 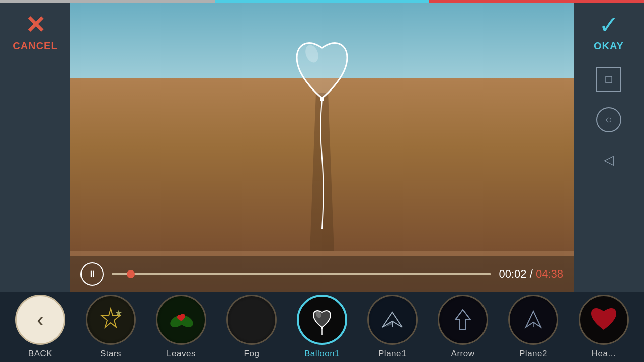 What do you see at coordinates (549, 274) in the screenshot?
I see `time-total: 04:38` at bounding box center [549, 274].